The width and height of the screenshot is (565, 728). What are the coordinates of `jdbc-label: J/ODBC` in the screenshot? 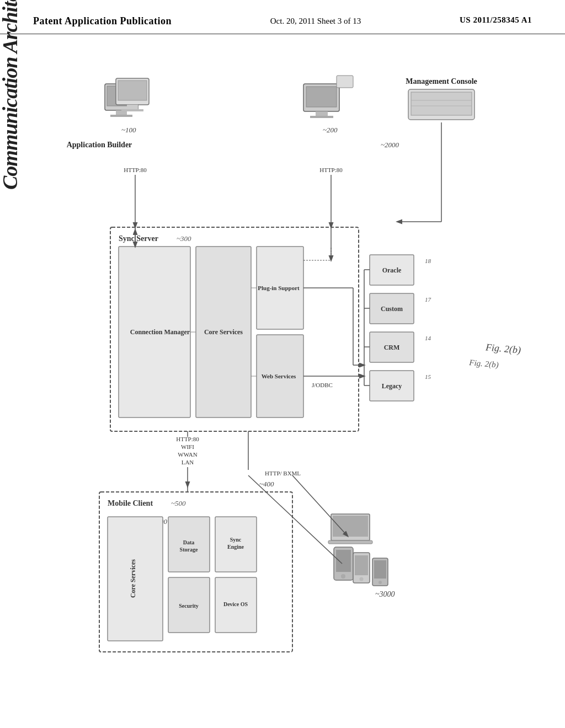 It's located at (322, 385).